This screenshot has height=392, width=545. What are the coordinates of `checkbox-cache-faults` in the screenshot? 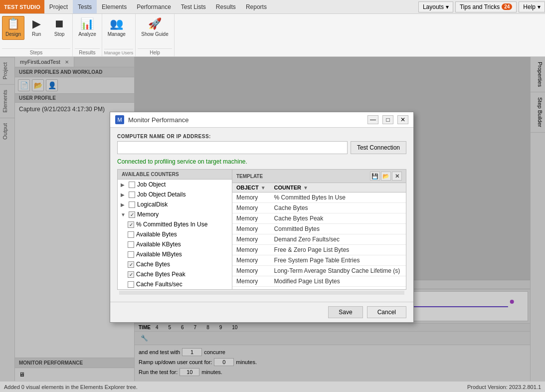 It's located at (131, 284).